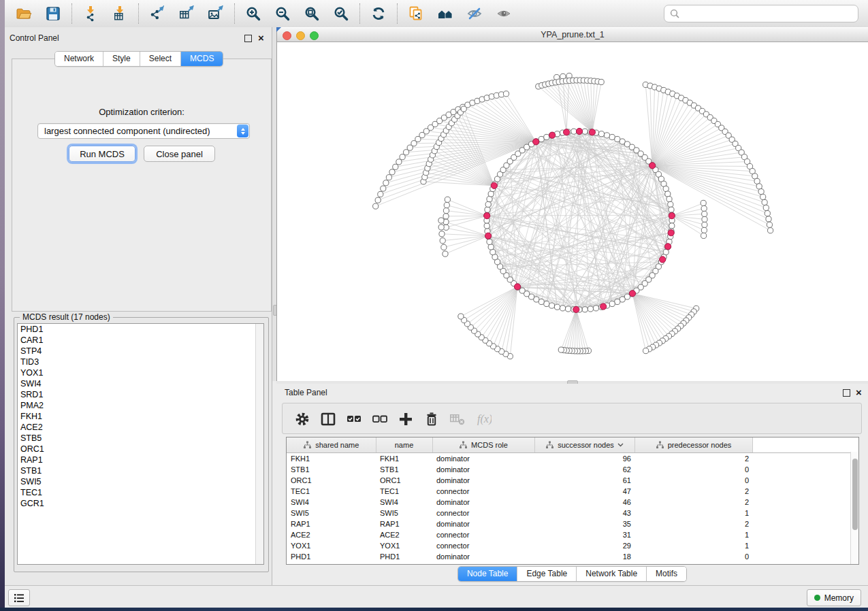 The width and height of the screenshot is (868, 611). Describe the element at coordinates (140, 471) in the screenshot. I see `mcds-result-item: STB1` at that location.